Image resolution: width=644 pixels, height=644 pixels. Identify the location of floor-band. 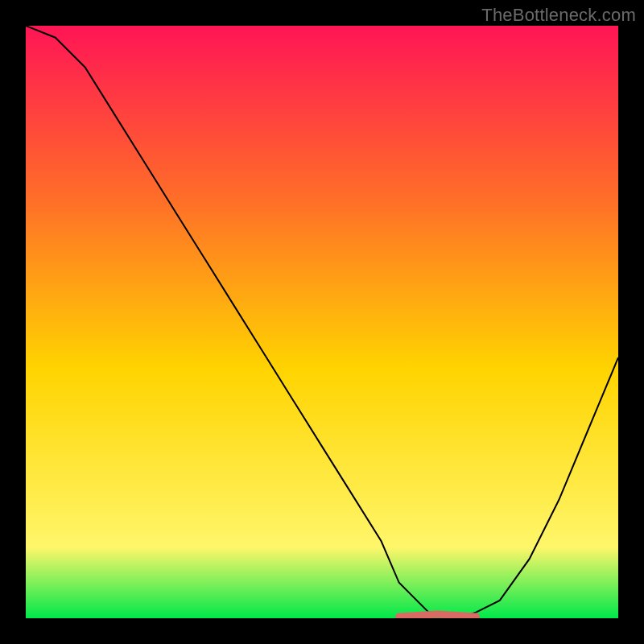
(438, 615).